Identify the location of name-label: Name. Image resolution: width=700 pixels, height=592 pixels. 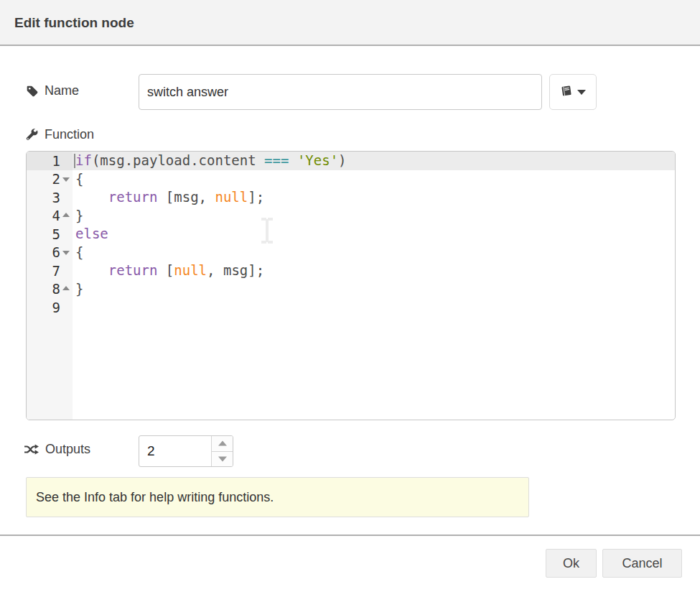
(52, 91).